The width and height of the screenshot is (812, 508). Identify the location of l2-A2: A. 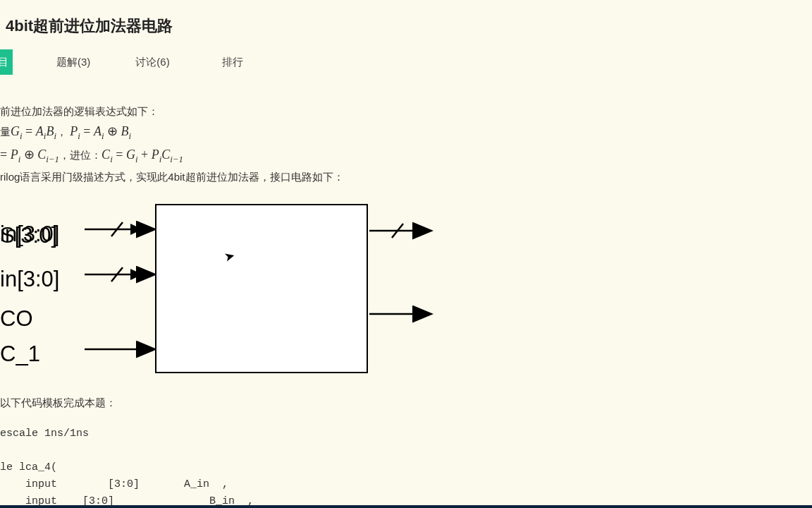
(97, 131).